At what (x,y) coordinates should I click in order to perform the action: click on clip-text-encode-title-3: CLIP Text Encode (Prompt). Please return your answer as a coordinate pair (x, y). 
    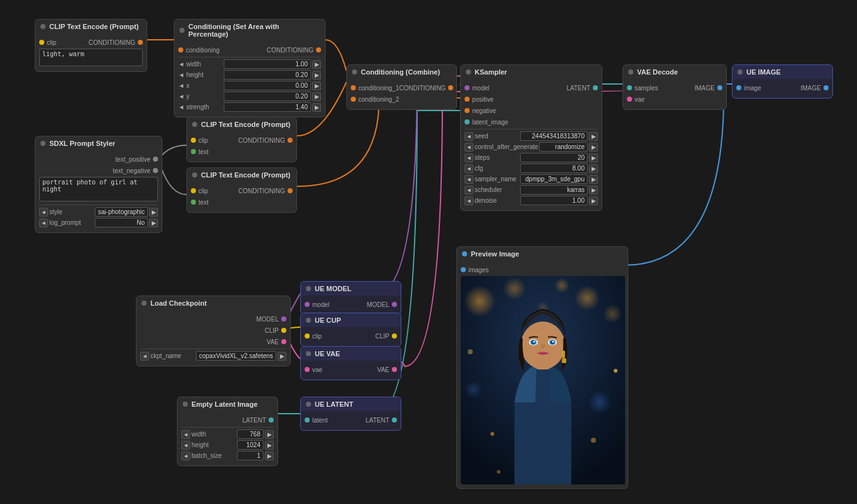
    Looking at the image, I should click on (245, 175).